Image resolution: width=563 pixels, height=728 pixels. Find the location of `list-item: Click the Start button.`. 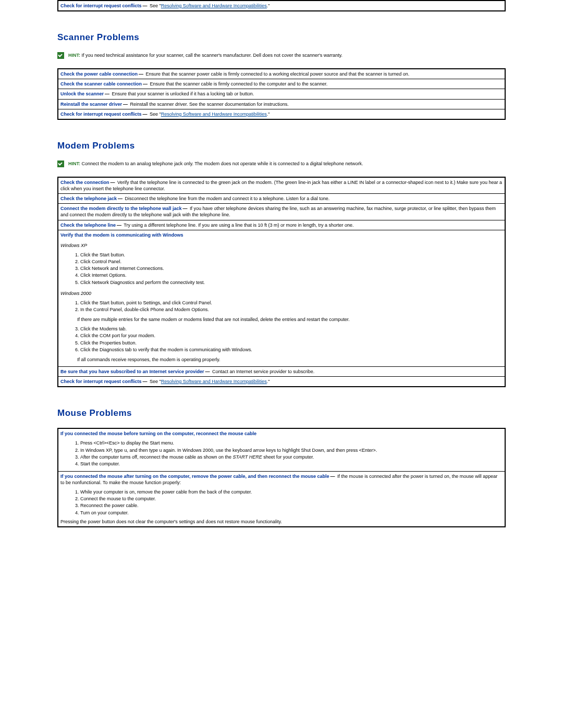

list-item: Click the Start button. is located at coordinates (291, 255).